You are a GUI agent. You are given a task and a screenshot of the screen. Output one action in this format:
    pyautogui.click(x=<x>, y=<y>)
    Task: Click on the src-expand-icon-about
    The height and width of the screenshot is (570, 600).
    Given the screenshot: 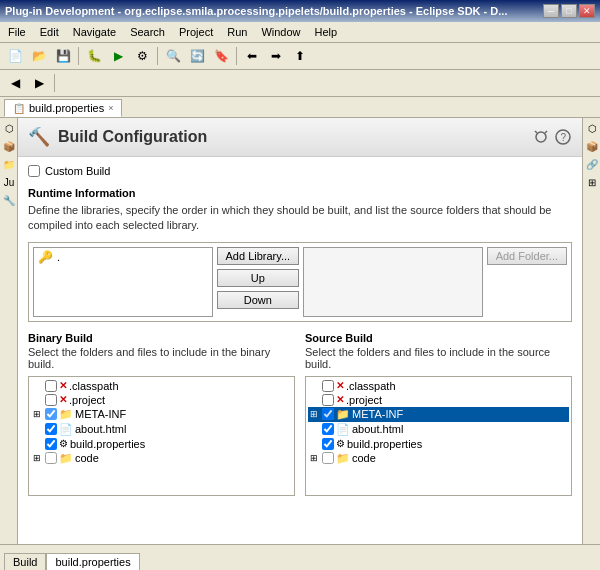 What is the action you would take?
    pyautogui.click(x=315, y=429)
    